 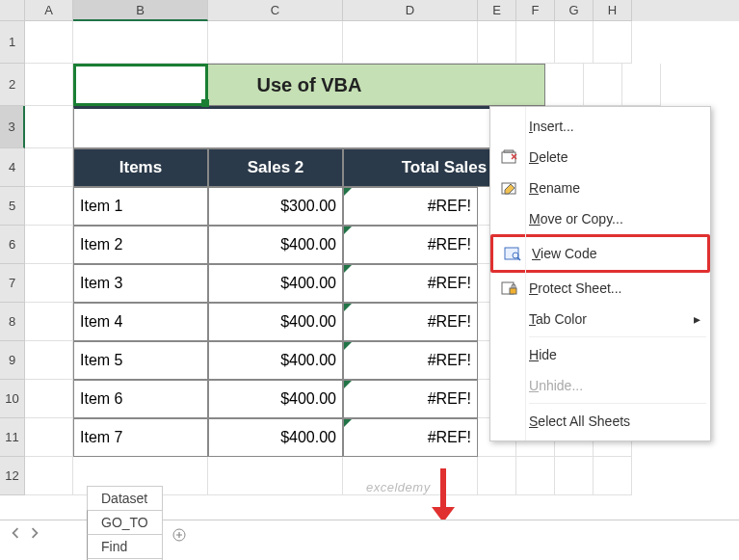 I want to click on tab-prev-icon, so click(x=17, y=535).